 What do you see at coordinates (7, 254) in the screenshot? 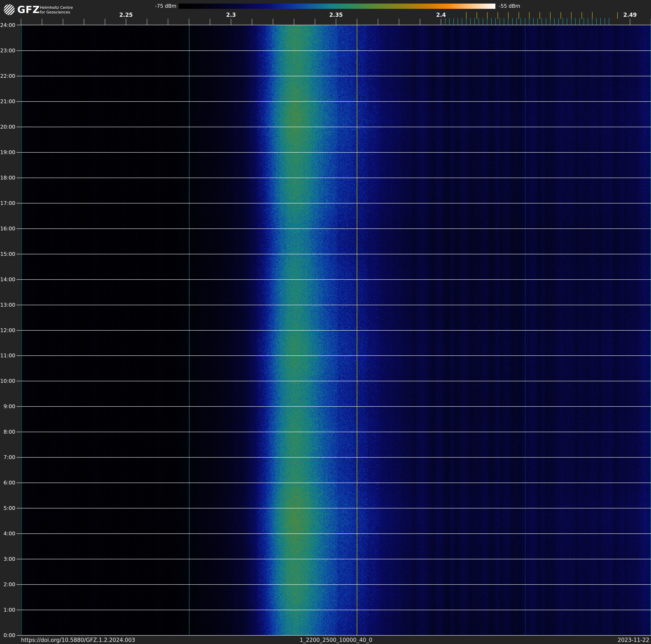
I see `hour-label: 15:00` at bounding box center [7, 254].